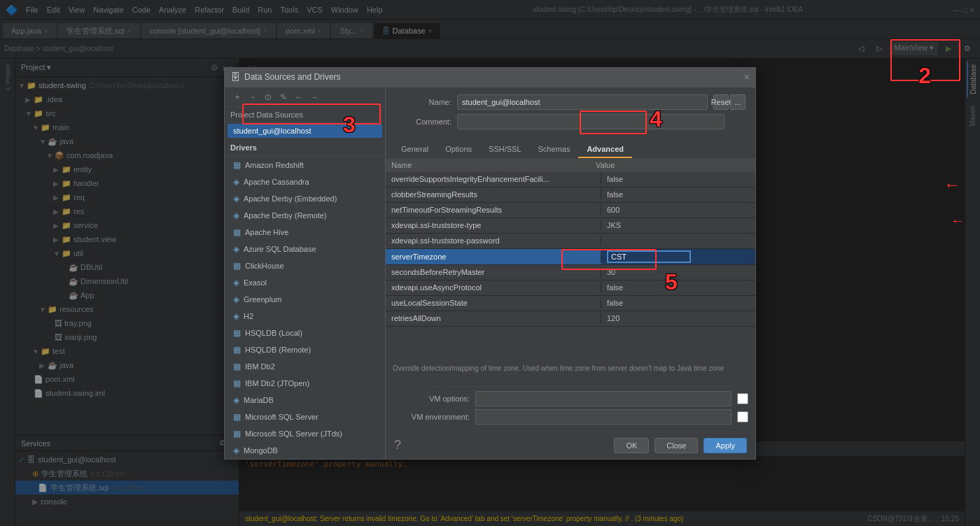  I want to click on adv-row-6: secondsBeforeRetryMaster 30, so click(570, 273).